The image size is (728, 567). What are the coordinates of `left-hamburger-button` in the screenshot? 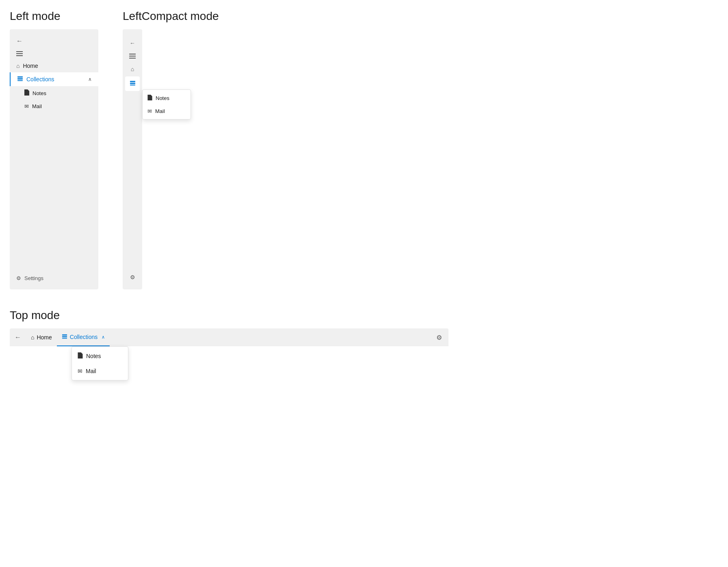 It's located at (54, 54).